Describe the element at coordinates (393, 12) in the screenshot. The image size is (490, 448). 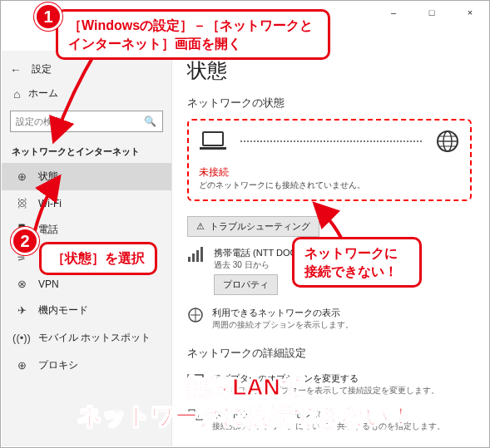
I see `minimize-button: –` at that location.